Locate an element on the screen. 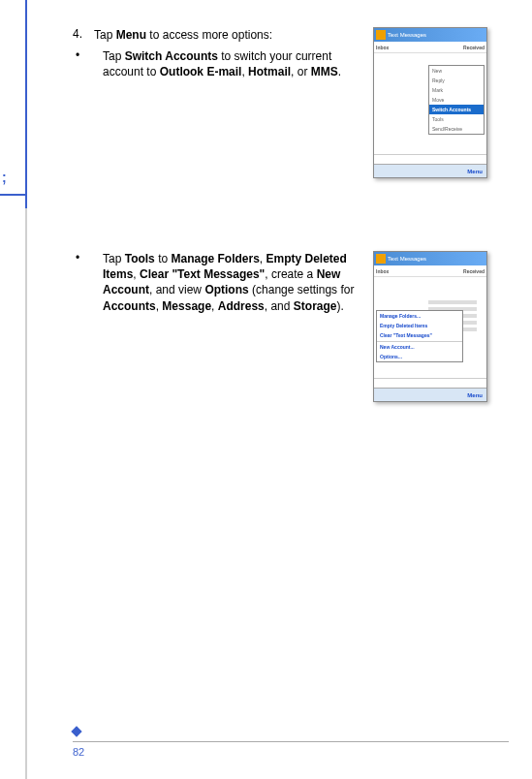 This screenshot has height=779, width=532. mock-menu-popup: NewReplyMarkMoveSwitch AccountsToolsSend… is located at coordinates (456, 100).